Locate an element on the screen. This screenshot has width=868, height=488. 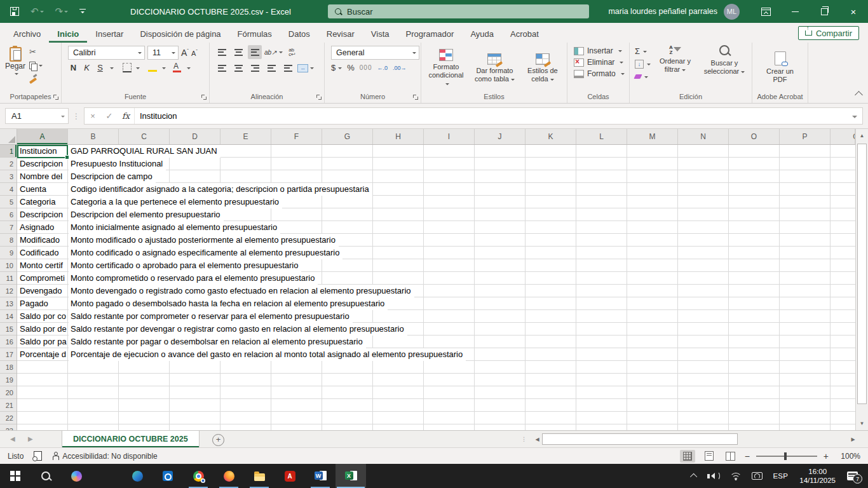
scroll-down-button: ▼ is located at coordinates (862, 423).